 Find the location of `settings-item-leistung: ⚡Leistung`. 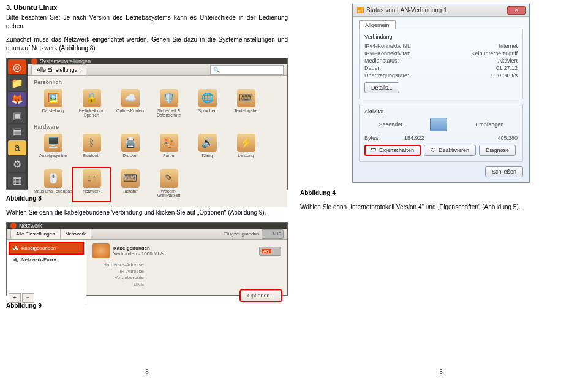

settings-item-leistung: ⚡Leistung is located at coordinates (246, 149).